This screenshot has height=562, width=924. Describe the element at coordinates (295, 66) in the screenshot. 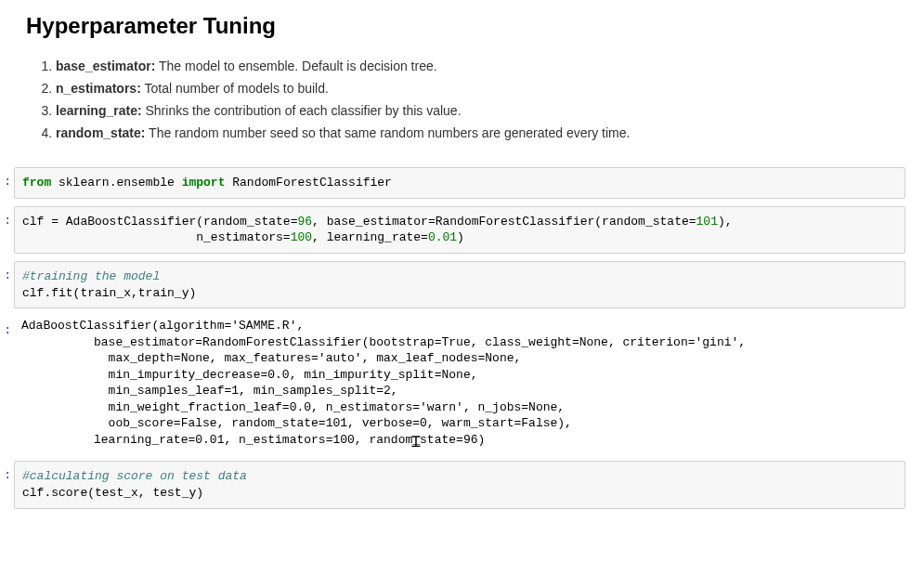

I see `param-desc: The model to ensemble. Default is decisi…` at that location.